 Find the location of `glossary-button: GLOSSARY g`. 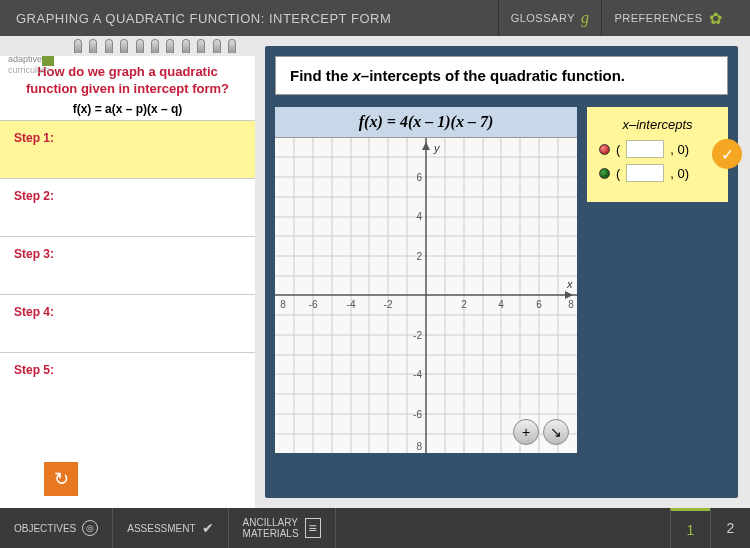

glossary-button: GLOSSARY g is located at coordinates (550, 18).